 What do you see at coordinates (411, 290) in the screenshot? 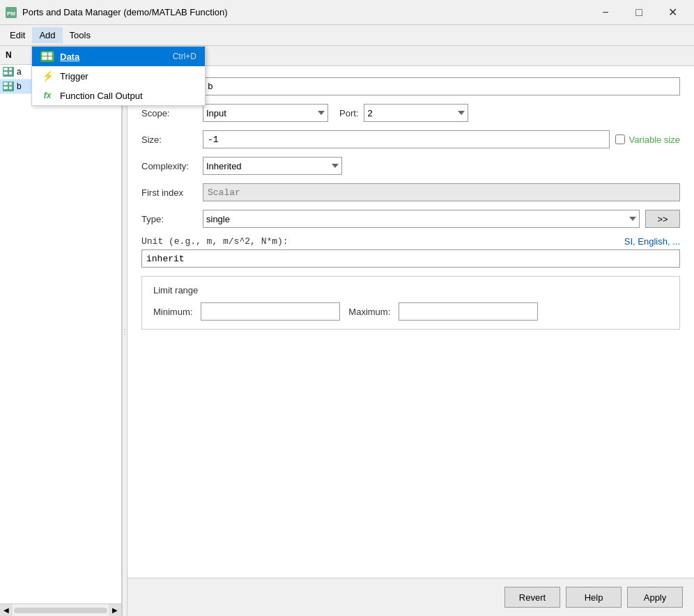
I see `limit-range-title: Limit range` at bounding box center [411, 290].